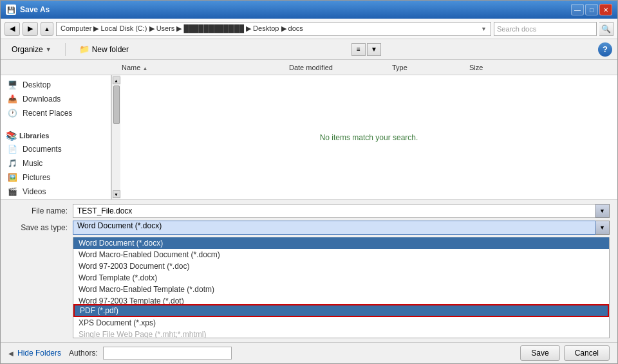  What do you see at coordinates (42, 149) in the screenshot?
I see `sidebar-item-label: Documents` at bounding box center [42, 149].